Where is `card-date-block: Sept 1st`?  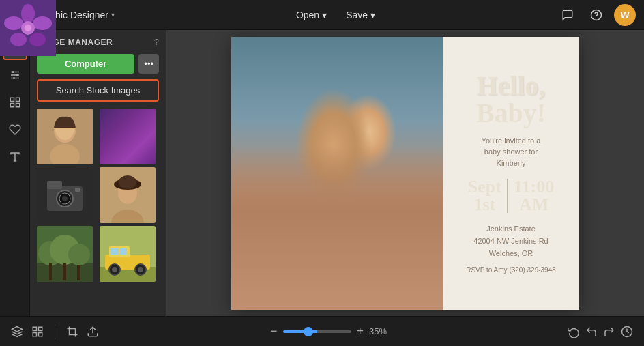
card-date-block: Sept 1st is located at coordinates (484, 196).